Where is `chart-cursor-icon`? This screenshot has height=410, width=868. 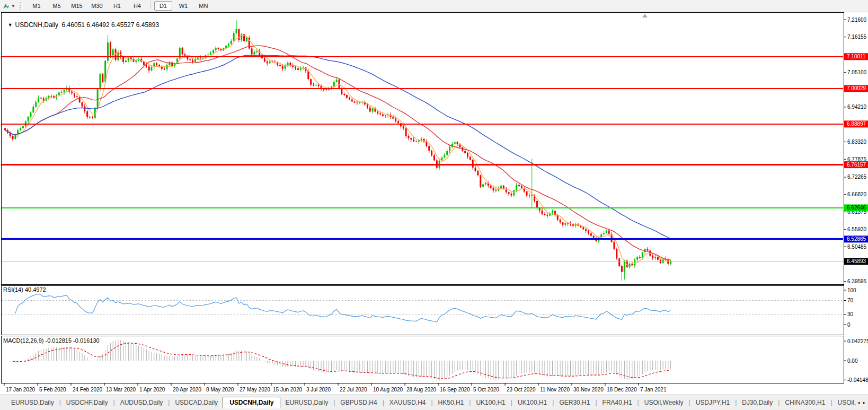 chart-cursor-icon is located at coordinates (6, 6).